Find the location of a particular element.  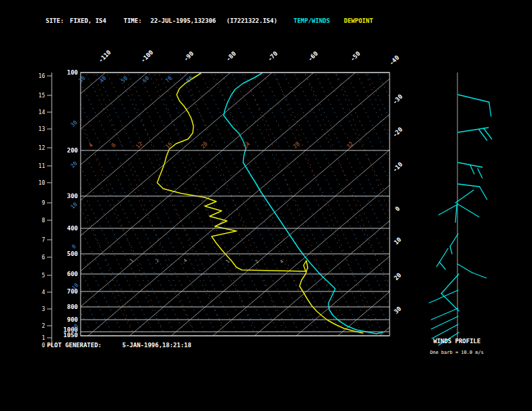

isotherm-label-top: -70 is located at coordinates (273, 56).